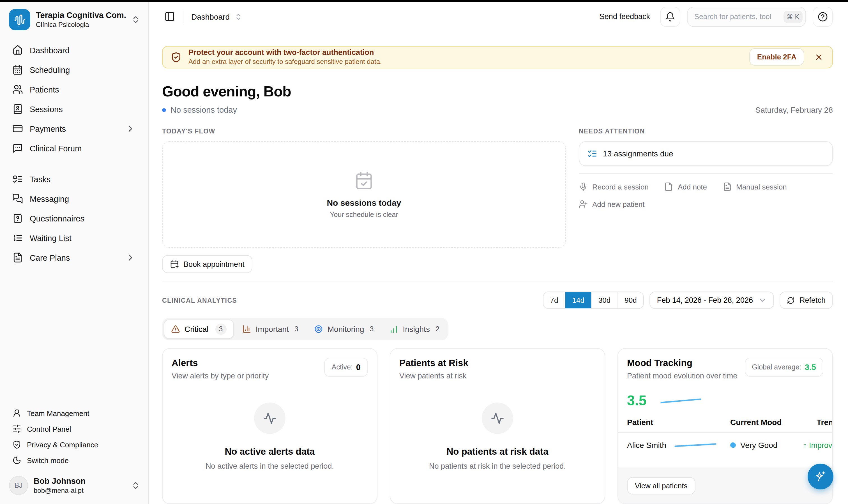  Describe the element at coordinates (74, 238) in the screenshot. I see `sidebar-item-waiting-list: Waiting List` at that location.